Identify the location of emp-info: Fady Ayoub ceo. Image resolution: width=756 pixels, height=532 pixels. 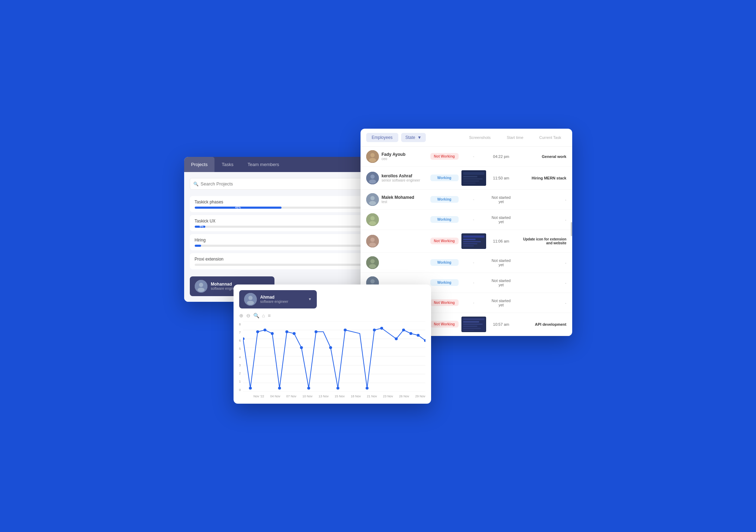
(405, 157).